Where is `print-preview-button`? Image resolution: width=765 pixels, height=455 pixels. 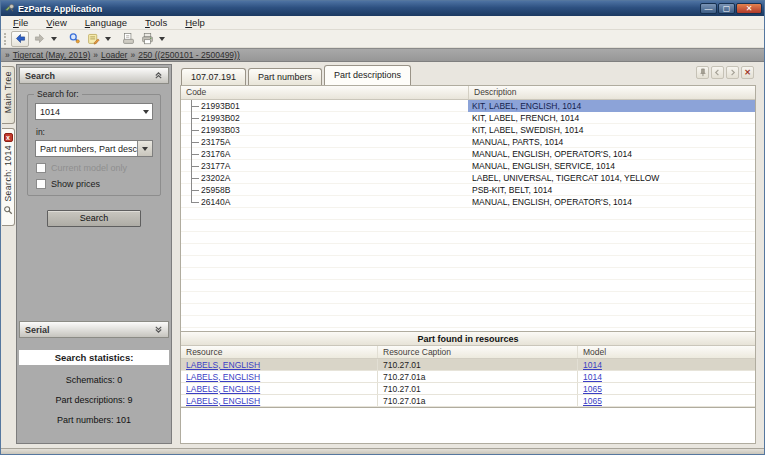 print-preview-button is located at coordinates (128, 39).